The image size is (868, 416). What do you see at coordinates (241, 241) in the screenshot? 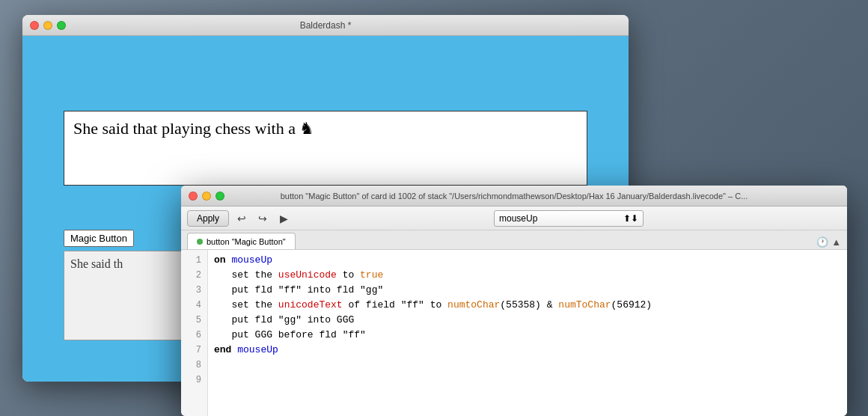
I see `object-tab: button "Magic Button"` at bounding box center [241, 241].